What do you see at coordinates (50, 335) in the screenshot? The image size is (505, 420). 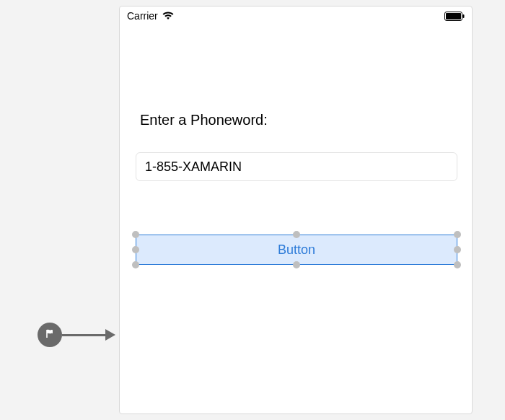 I see `arrow-origin-circle` at bounding box center [50, 335].